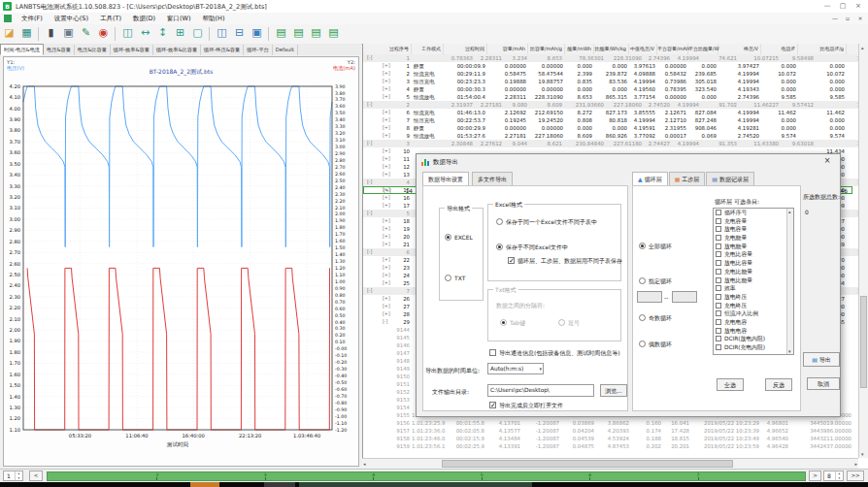  Describe the element at coordinates (111, 18) in the screenshot. I see `menu-工具(T): 工具(T)` at that location.